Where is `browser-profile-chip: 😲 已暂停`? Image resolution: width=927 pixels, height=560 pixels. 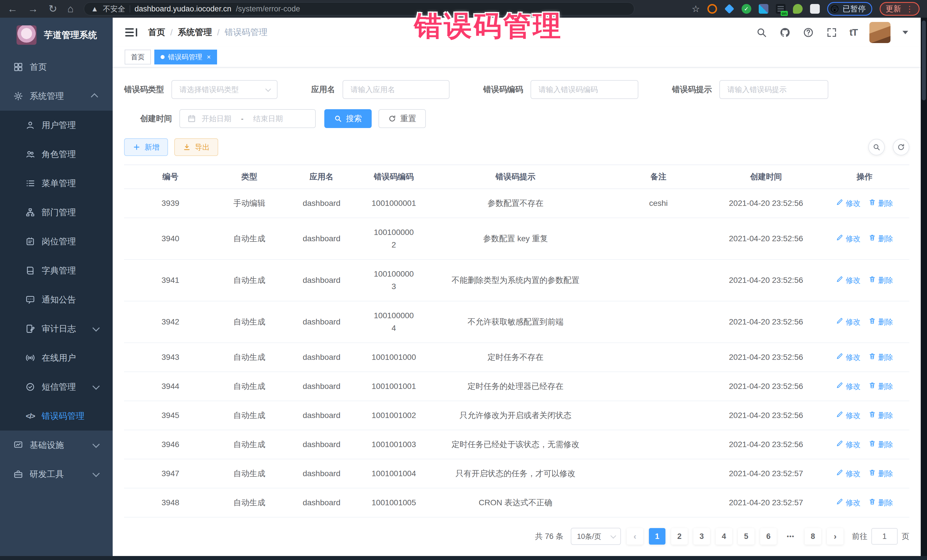 browser-profile-chip: 😲 已暂停 is located at coordinates (849, 9).